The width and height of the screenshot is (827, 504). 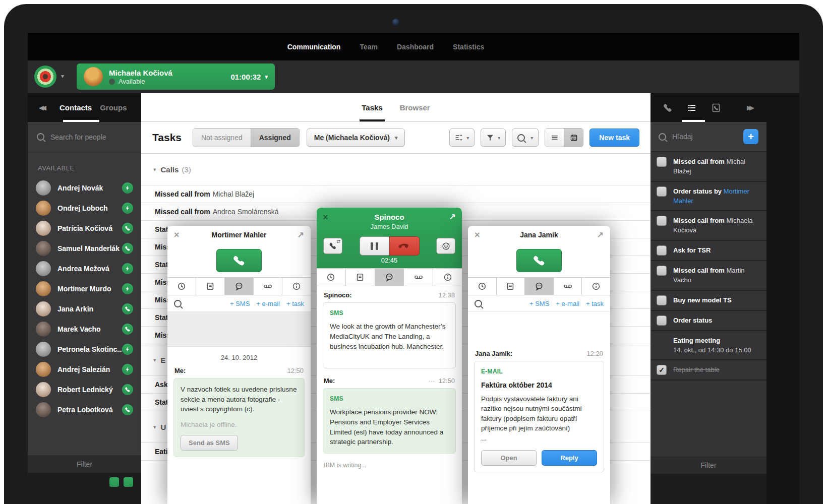 I want to click on contact-row: Robert Lednický, so click(x=85, y=390).